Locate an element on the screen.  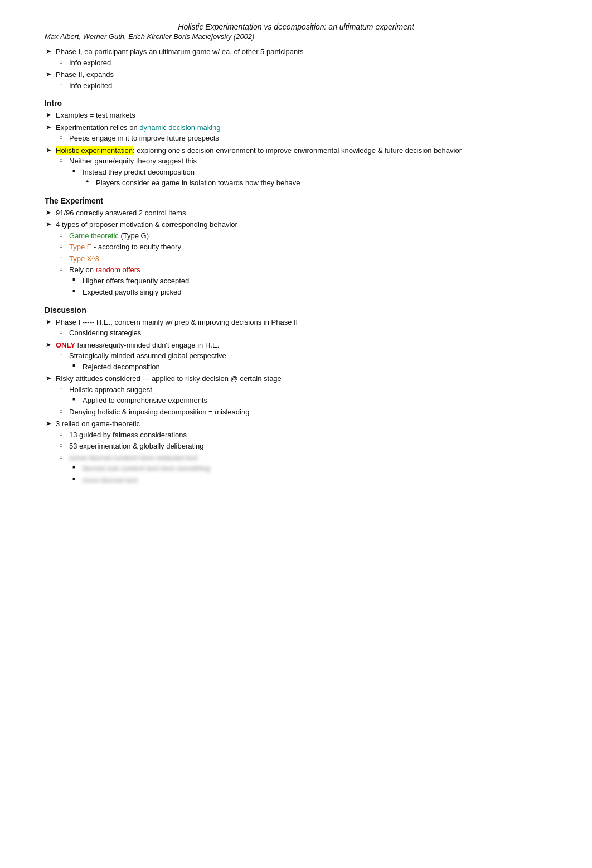
level4-list: Players consider ea game in isolation to… is located at coordinates (315, 183).